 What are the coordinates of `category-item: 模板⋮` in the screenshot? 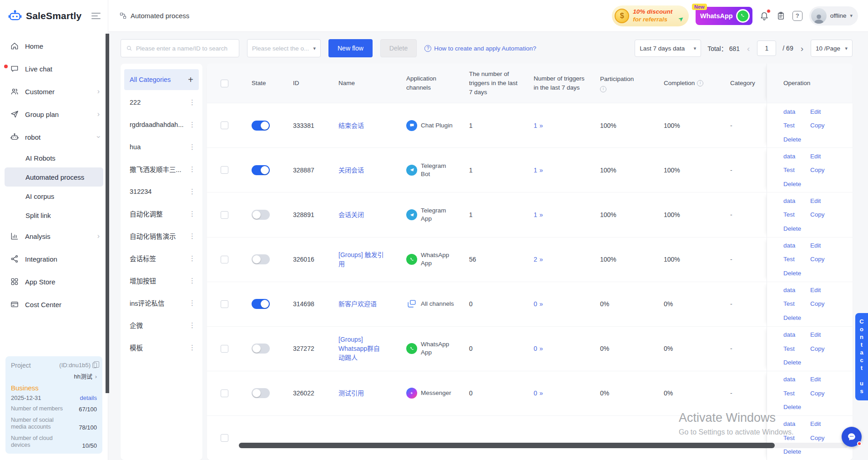 It's located at (161, 348).